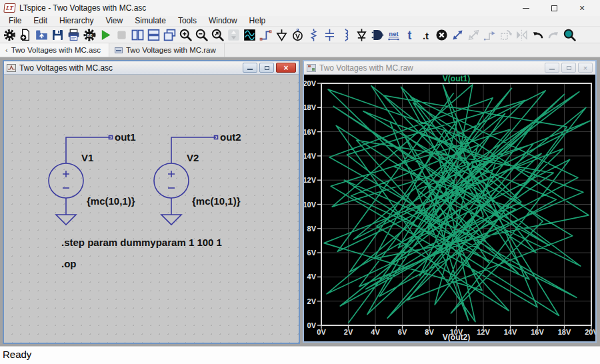 The width and height of the screenshot is (600, 364). Describe the element at coordinates (250, 68) in the screenshot. I see `schematic-minimize-button` at that location.